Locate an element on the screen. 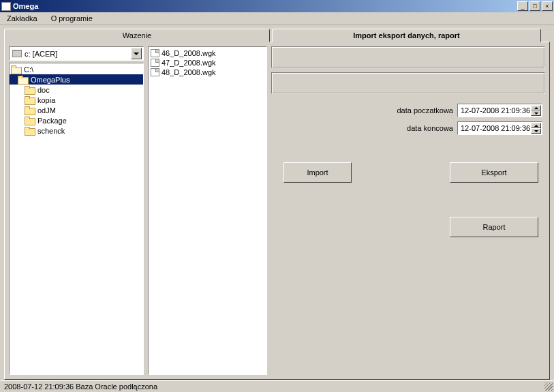 The height and width of the screenshot is (392, 554). tab-import-eksport: Import eksport danych, raport is located at coordinates (406, 35).